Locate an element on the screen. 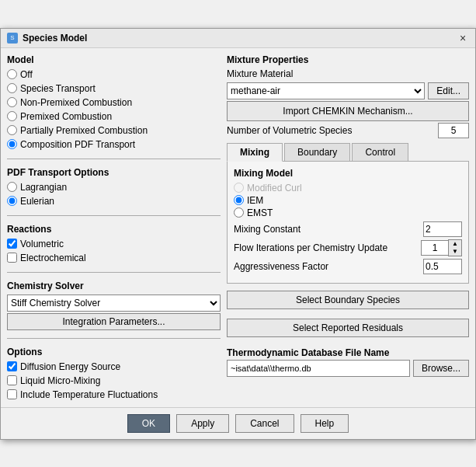 The image size is (476, 467). model-label-premixed: Premixed Combustion is located at coordinates (66, 117).